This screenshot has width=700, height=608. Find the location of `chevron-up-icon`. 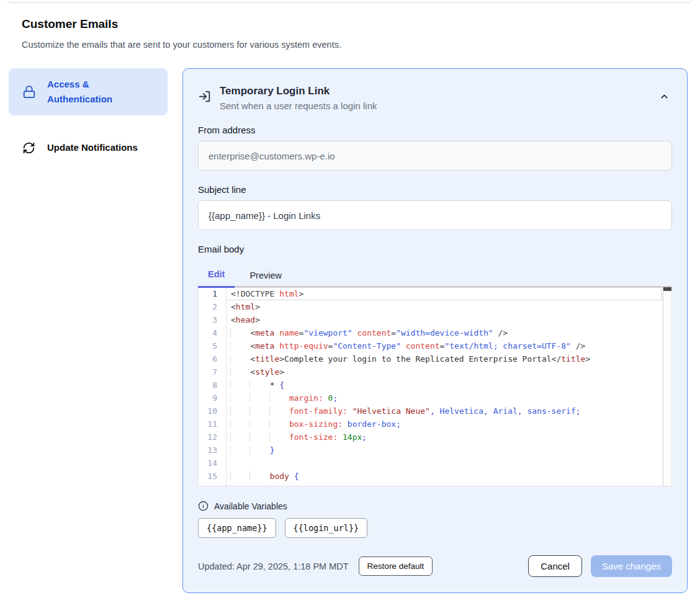

chevron-up-icon is located at coordinates (664, 97).